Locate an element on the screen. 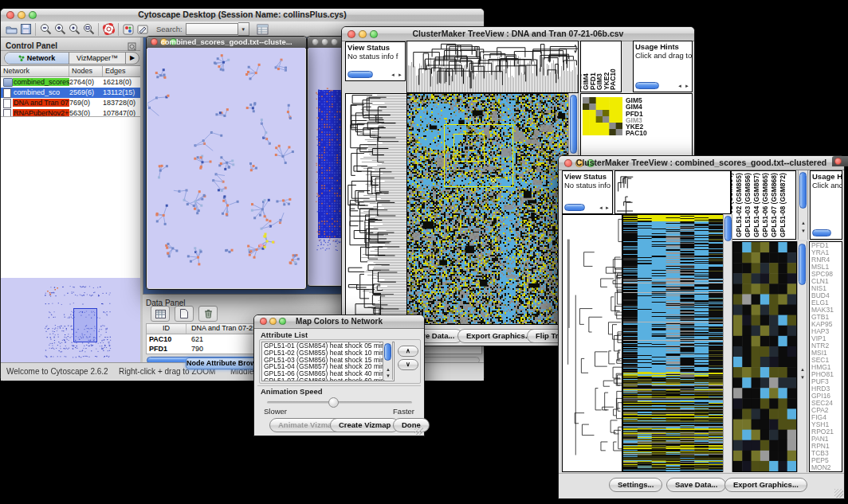  heatmap-vscroll-track is located at coordinates (728, 343).